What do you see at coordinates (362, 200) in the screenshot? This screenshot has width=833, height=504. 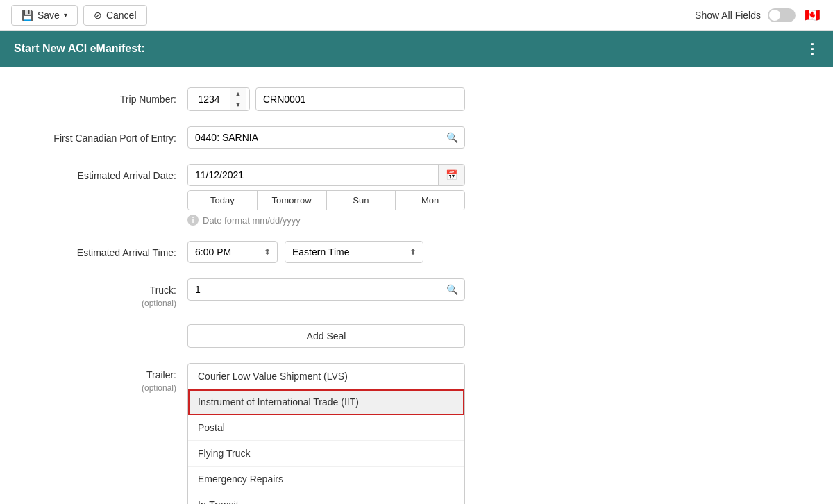 I see `date-sun-button: Sun` at bounding box center [362, 200].